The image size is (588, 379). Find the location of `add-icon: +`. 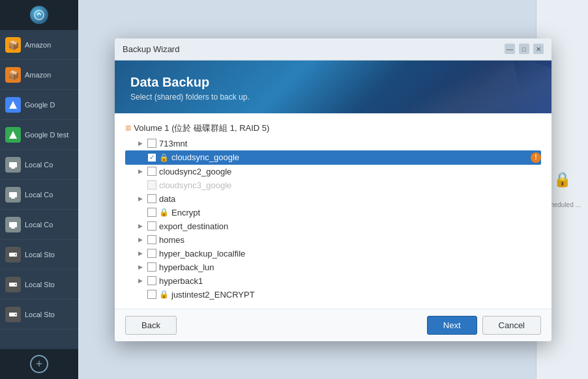

add-icon: + is located at coordinates (39, 364).